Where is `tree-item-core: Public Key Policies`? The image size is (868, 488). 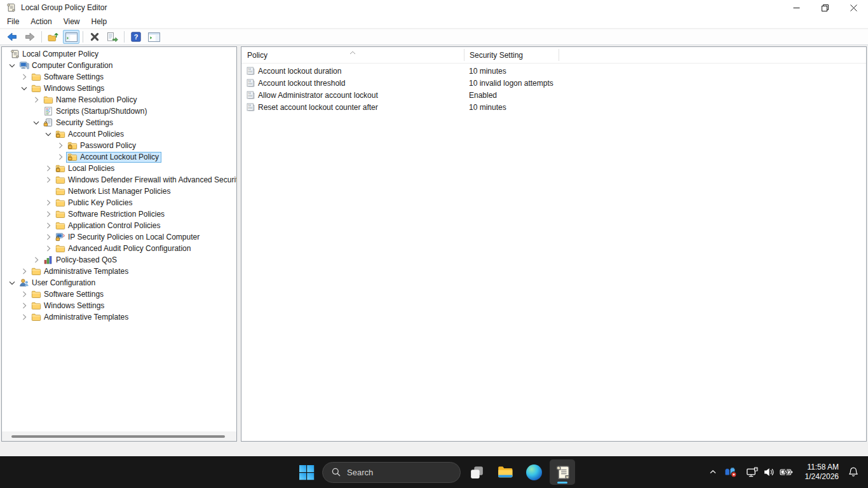 tree-item-core: Public Key Policies is located at coordinates (94, 203).